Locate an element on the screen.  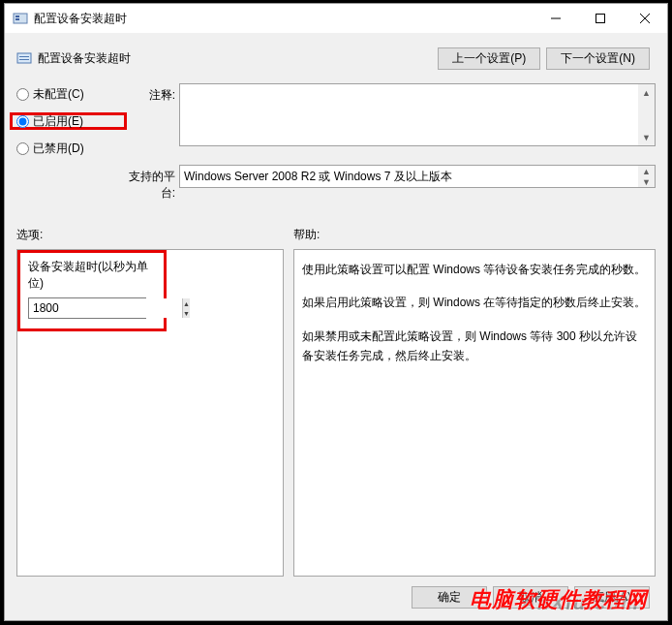
help-paragraph: 使用此策略设置可以配置 Windows 等待设备安装任务完成的秒数。 is located at coordinates (474, 269).